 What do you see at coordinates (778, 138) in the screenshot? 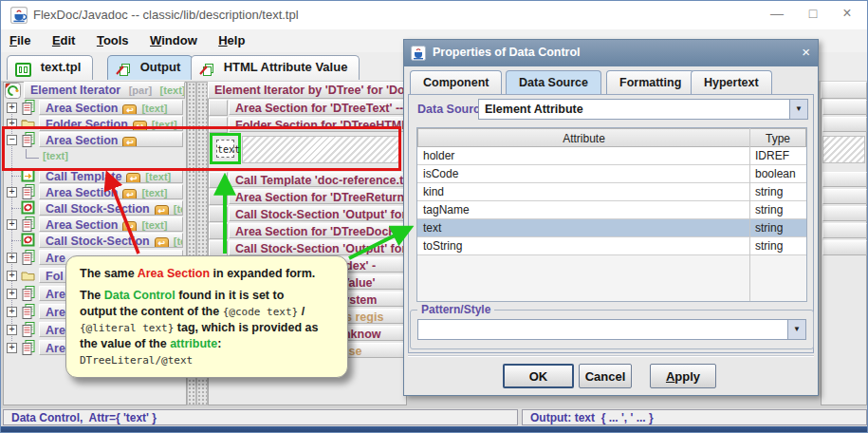
I see `column-header-type: Type` at bounding box center [778, 138].